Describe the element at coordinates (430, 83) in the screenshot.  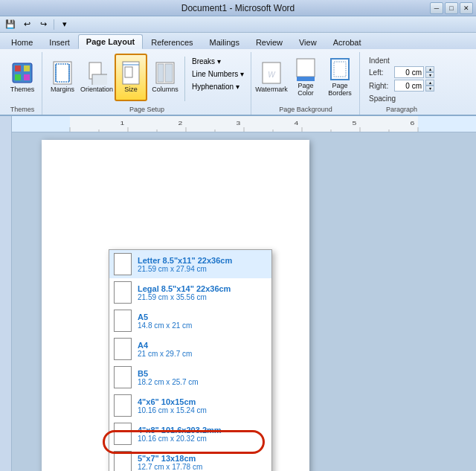
I see `indent-right-up: ▴` at that location.